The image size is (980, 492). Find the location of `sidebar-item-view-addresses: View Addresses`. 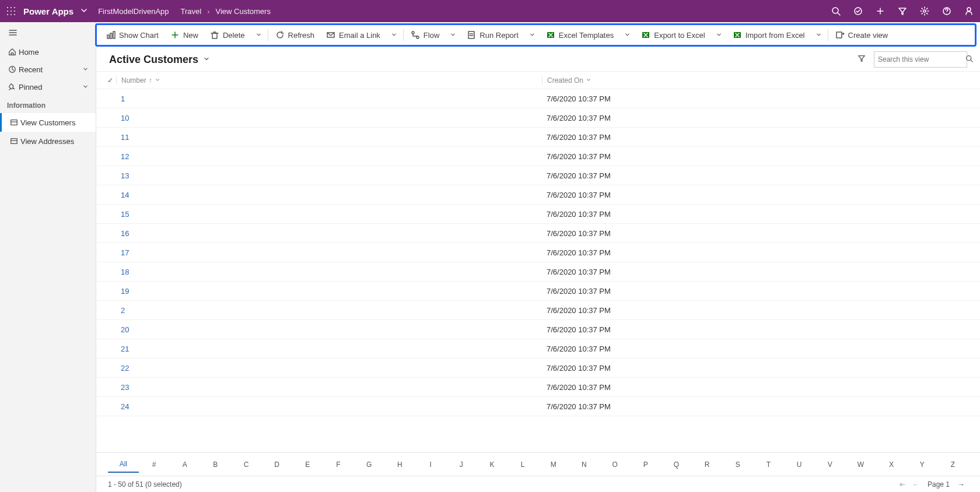

sidebar-item-view-addresses: View Addresses is located at coordinates (48, 141).